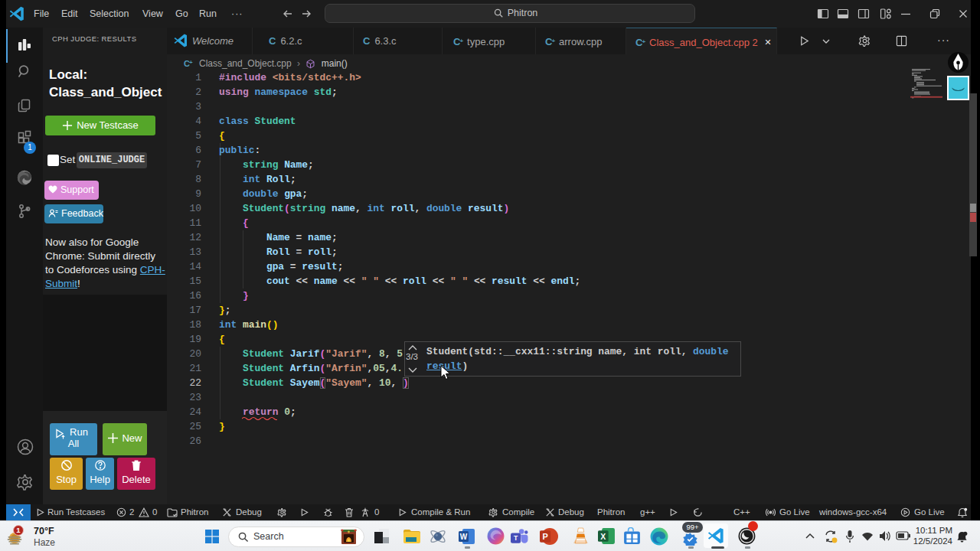  What do you see at coordinates (516, 538) in the screenshot?
I see `svg-text: T` at bounding box center [516, 538].